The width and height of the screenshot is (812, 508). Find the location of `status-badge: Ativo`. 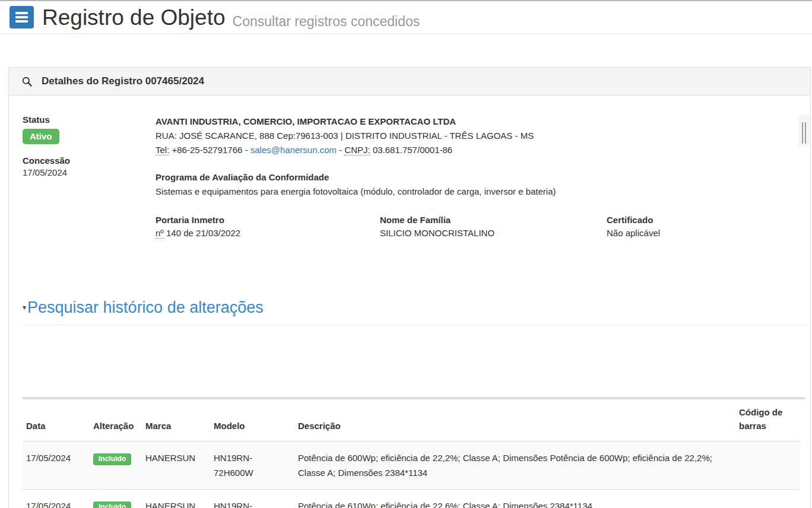

status-badge: Ativo is located at coordinates (41, 136).